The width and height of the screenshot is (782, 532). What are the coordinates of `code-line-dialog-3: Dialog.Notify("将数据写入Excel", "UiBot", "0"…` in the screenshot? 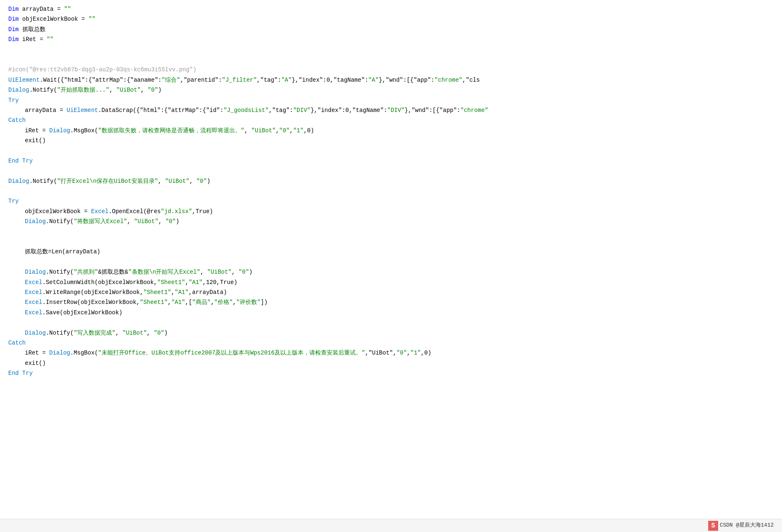 It's located at (391, 221).